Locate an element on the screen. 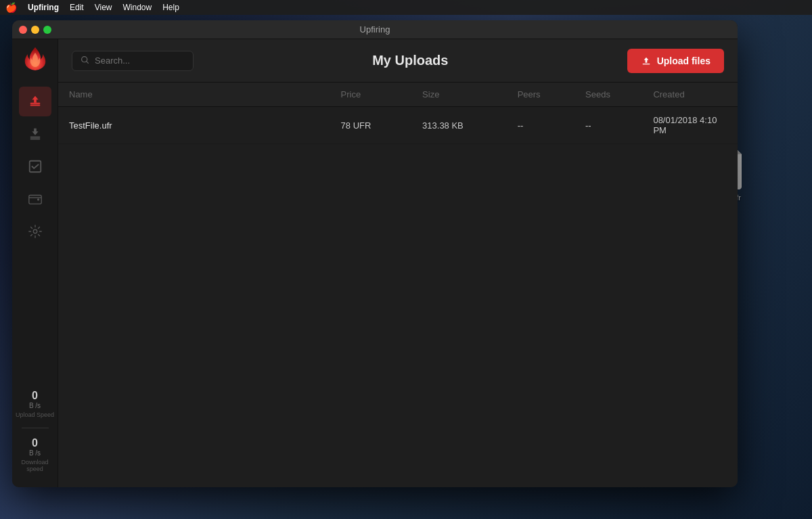 This screenshot has width=812, height=519. download-nav-icon is located at coordinates (35, 134).